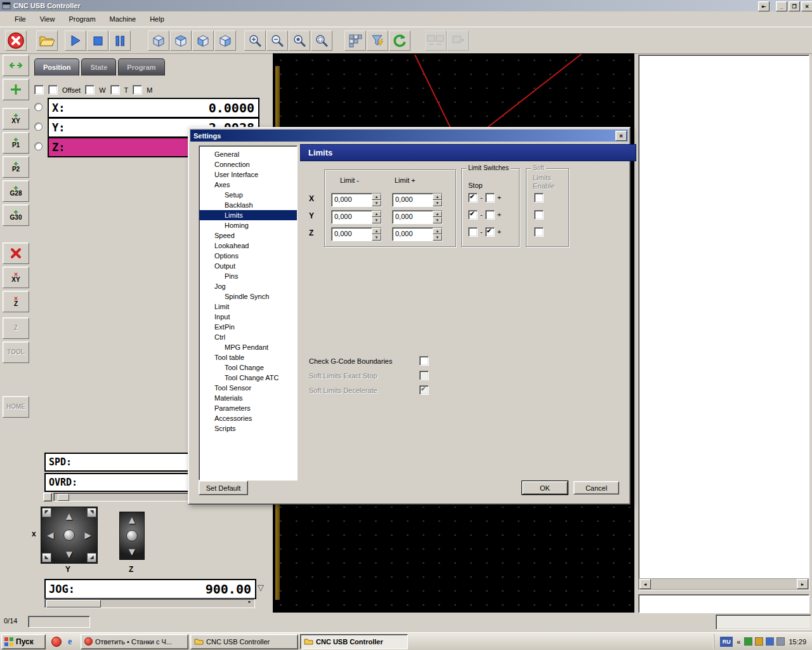 This screenshot has width=812, height=650. Describe the element at coordinates (248, 266) in the screenshot. I see `settings-tree-item-output: Output` at that location.